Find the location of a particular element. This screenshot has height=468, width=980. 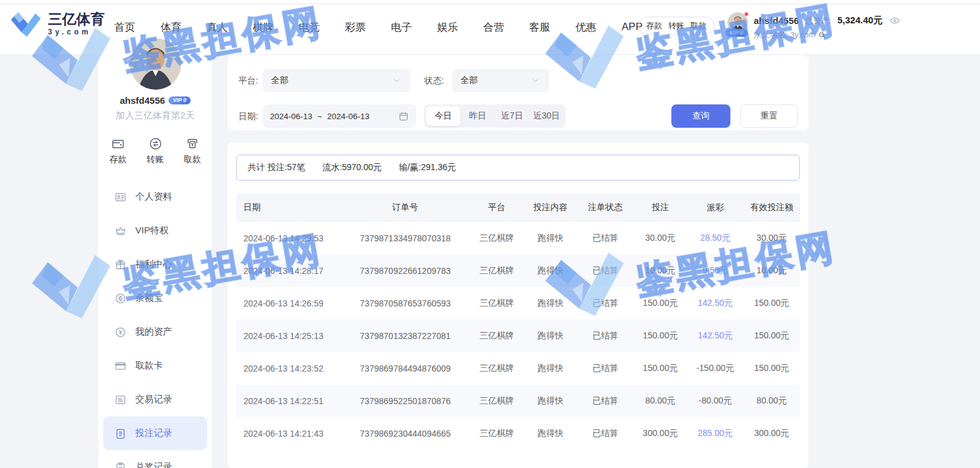

eye-icon is located at coordinates (895, 21).